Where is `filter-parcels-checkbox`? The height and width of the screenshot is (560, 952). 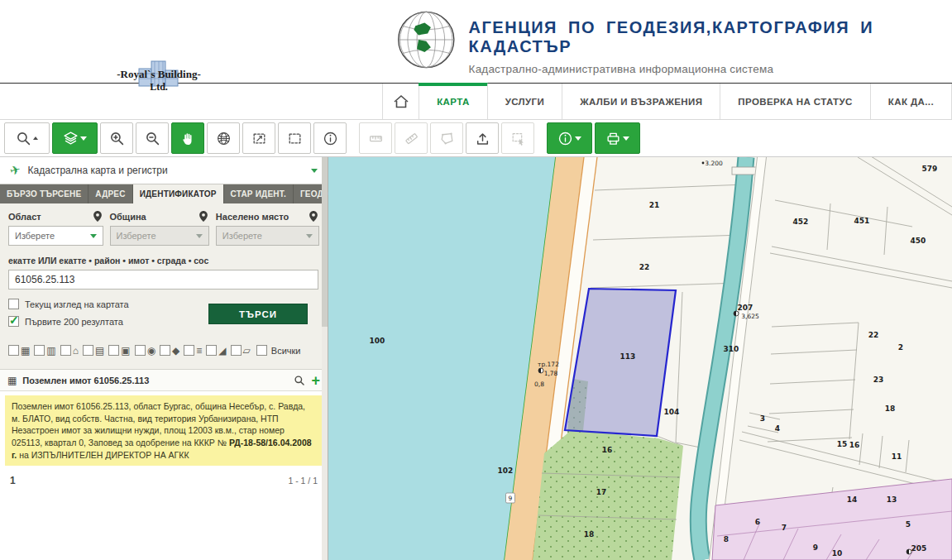
filter-parcels-checkbox is located at coordinates (13, 351).